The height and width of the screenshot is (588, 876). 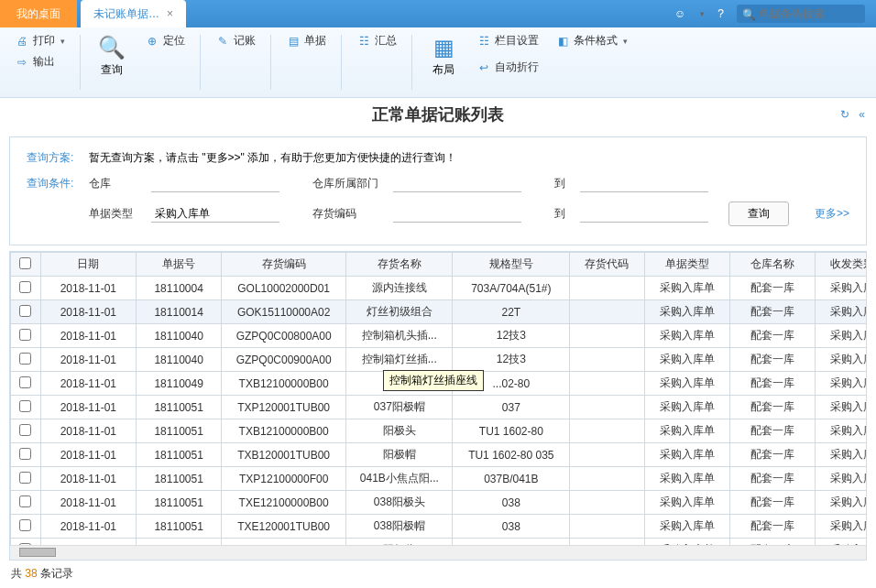 I want to click on query-button: 🔍 查询, so click(x=112, y=55).